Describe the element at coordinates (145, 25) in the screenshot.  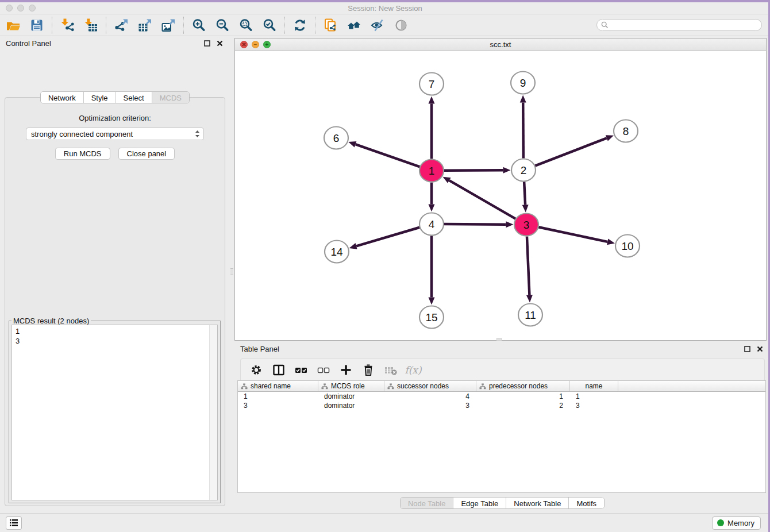
I see `export-table-icon` at that location.